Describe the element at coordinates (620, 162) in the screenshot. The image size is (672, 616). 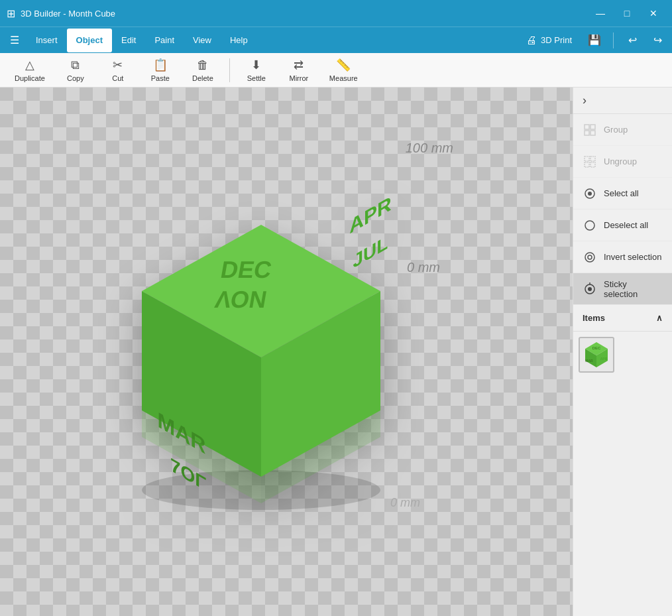
I see `ungroup-label: Ungroup` at that location.